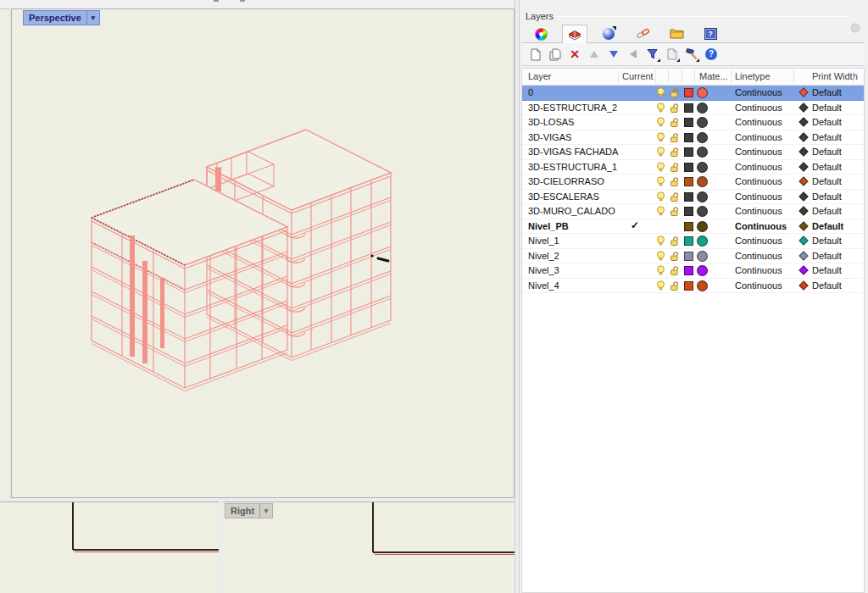 Image resolution: width=868 pixels, height=593 pixels. Describe the element at coordinates (637, 76) in the screenshot. I see `column-header-current: Current` at that location.